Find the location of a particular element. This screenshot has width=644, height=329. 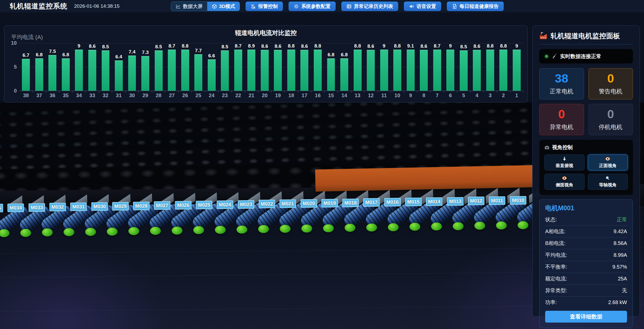

motor-label-M012: M012 is located at coordinates (476, 201).